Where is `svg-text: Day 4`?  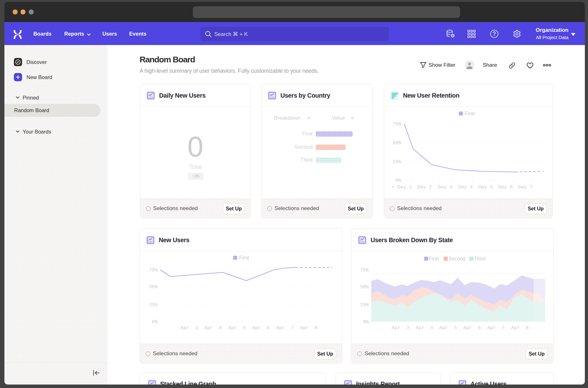
svg-text: Day 4 is located at coordinates (466, 187).